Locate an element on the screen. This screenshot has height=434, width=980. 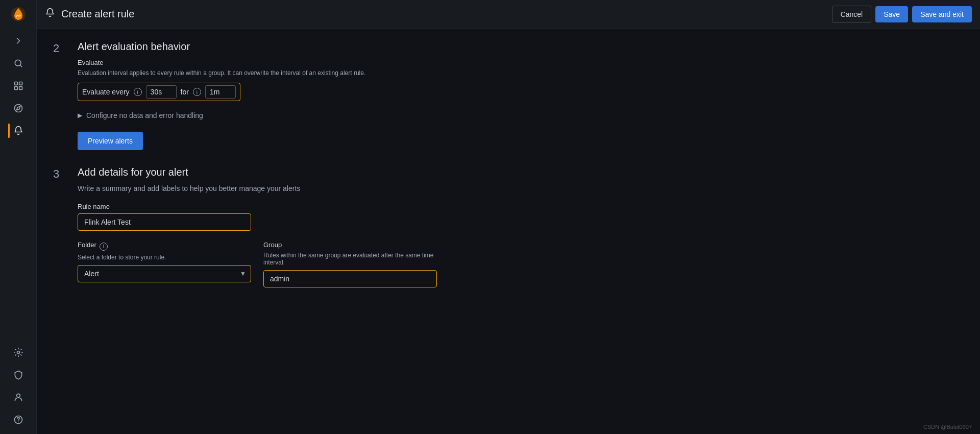
evaluate-for-input is located at coordinates (220, 92).